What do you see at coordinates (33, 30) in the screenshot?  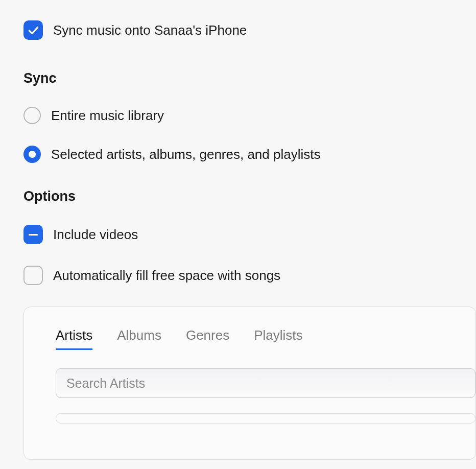 I see `checkmark-icon` at bounding box center [33, 30].